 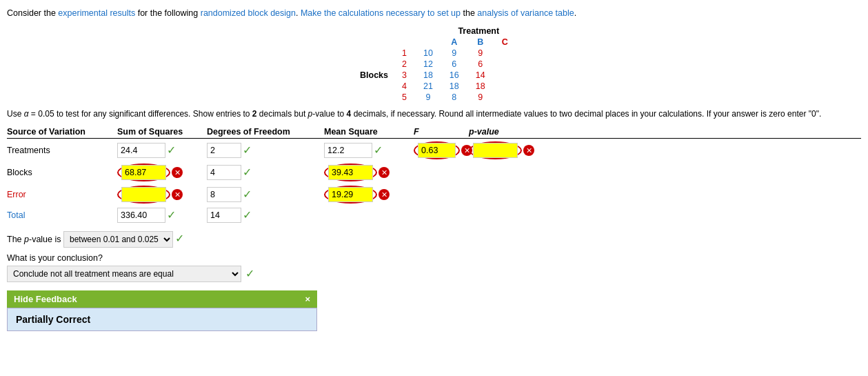 What do you see at coordinates (434, 115) in the screenshot?
I see `alpha-text: Use α = 0.05 to test for any significant…` at bounding box center [434, 115].